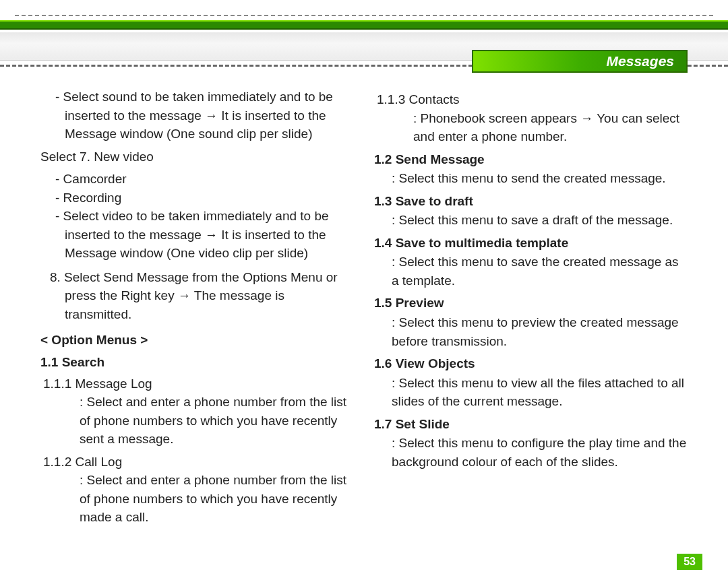  Describe the element at coordinates (197, 340) in the screenshot. I see `heading-option-menus: < Option Menus >` at that location.